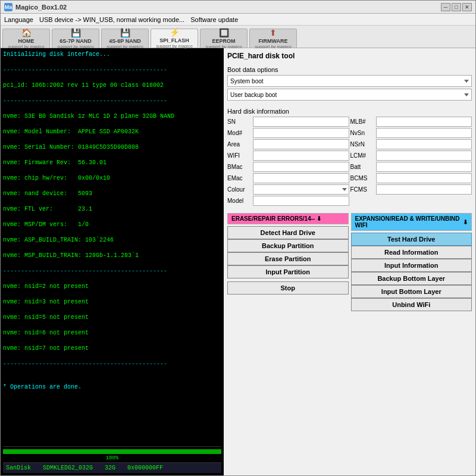 The image size is (476, 476). Describe the element at coordinates (112, 178) in the screenshot. I see `terminal-line-8: nvme: chip hw/rev: 0x00/0x10` at that location.